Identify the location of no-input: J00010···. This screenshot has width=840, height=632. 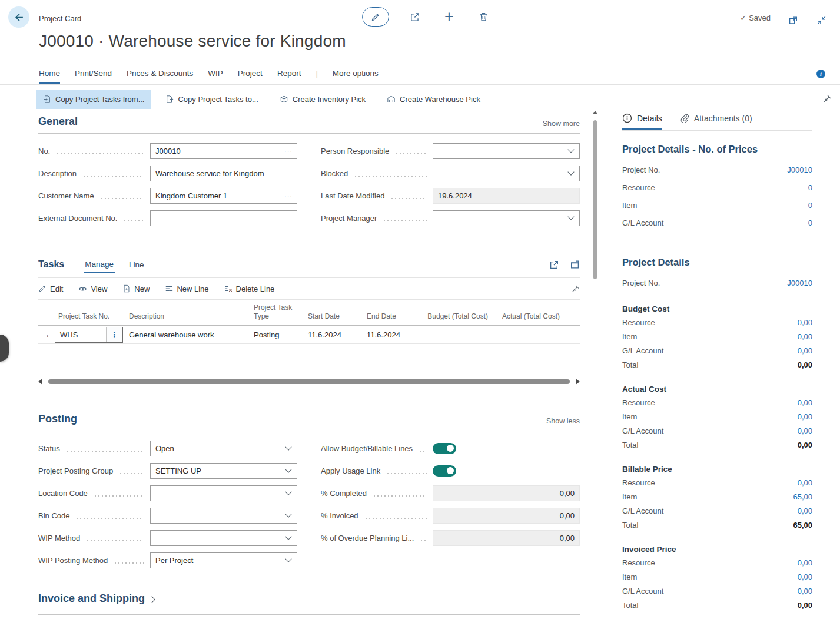
(224, 151).